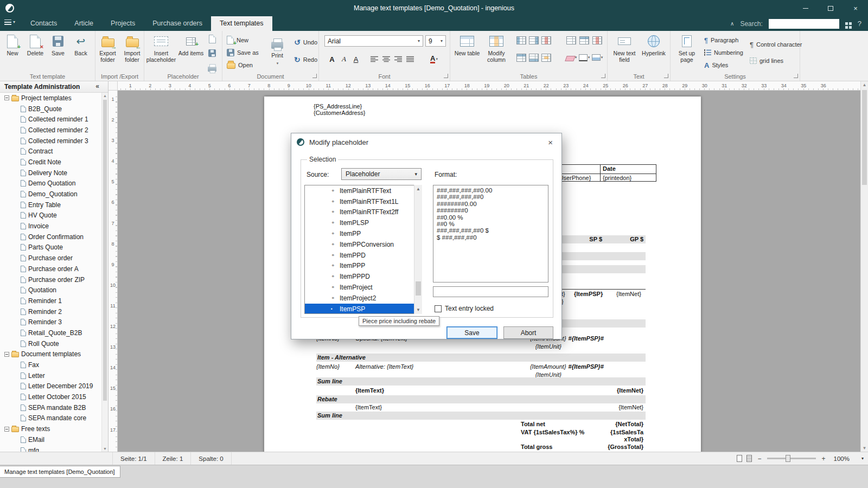  I want to click on tree-item: SEPA mandate core, so click(51, 419).